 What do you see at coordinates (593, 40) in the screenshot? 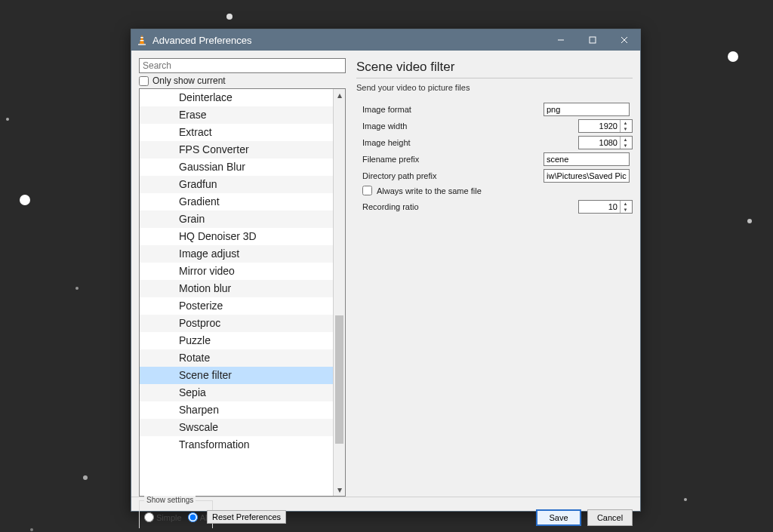
I see `maximize-button` at bounding box center [593, 40].